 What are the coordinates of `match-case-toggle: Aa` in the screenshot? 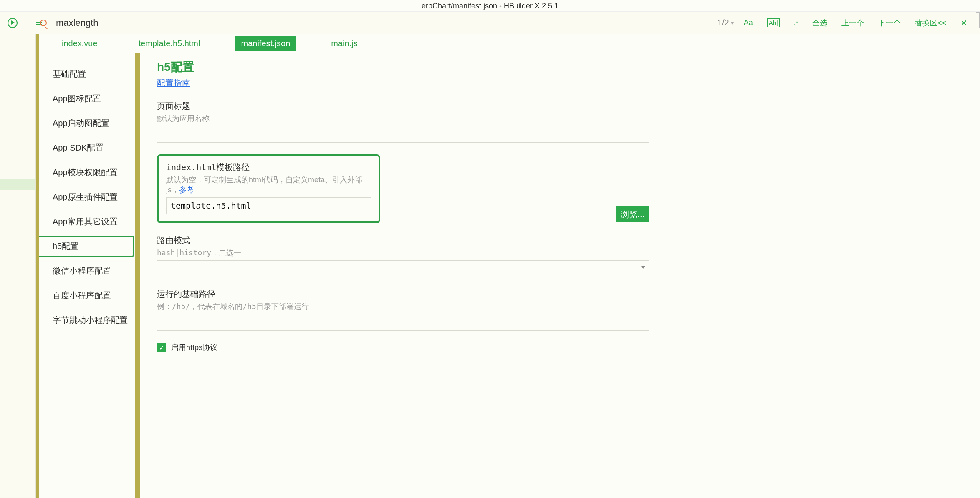 It's located at (748, 23).